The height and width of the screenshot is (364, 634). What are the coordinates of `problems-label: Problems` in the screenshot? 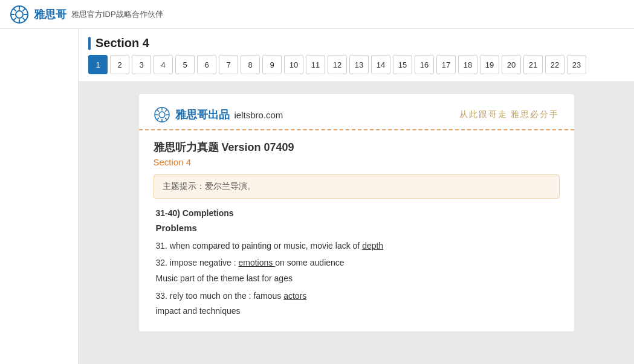 It's located at (357, 228).